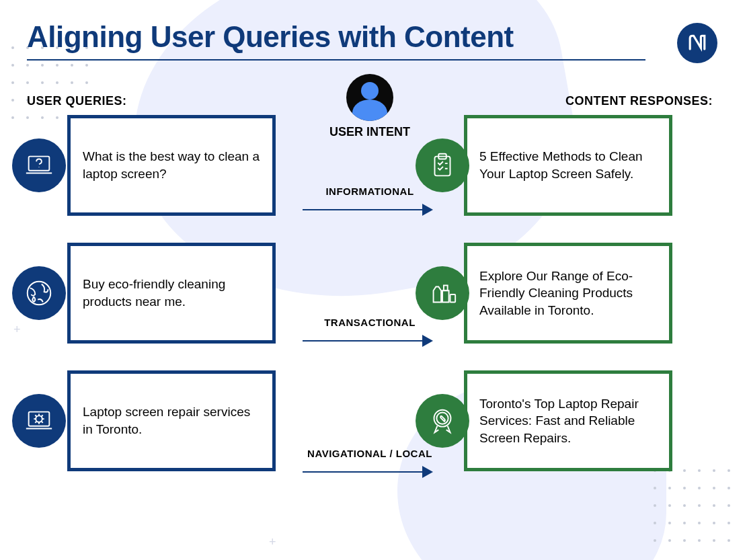 The image size is (747, 560). I want to click on query-card: Laptop screen repair services in Toronto…, so click(171, 421).